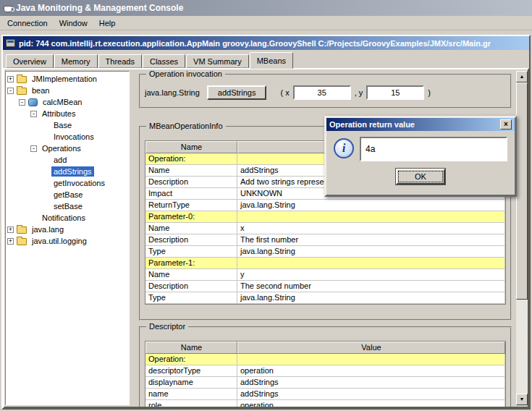  What do you see at coordinates (326, 347) in the screenshot?
I see `table-header-row: NameValue` at bounding box center [326, 347].